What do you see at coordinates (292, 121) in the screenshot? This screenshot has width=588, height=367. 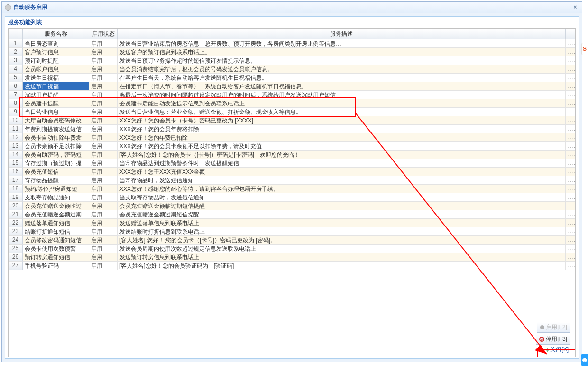 I see `table-row: 10大厅自助会员密码修改启用XXX您好！您的会员卡（卡号）密码已更改为 [XXX…` at bounding box center [292, 121].